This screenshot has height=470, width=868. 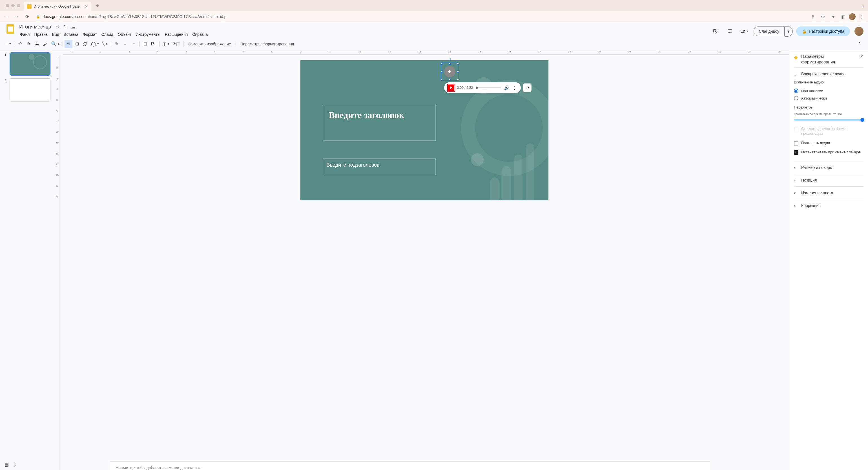 What do you see at coordinates (379, 167) in the screenshot?
I see `subtitle-placeholder: Введите подзаголовок` at bounding box center [379, 167].